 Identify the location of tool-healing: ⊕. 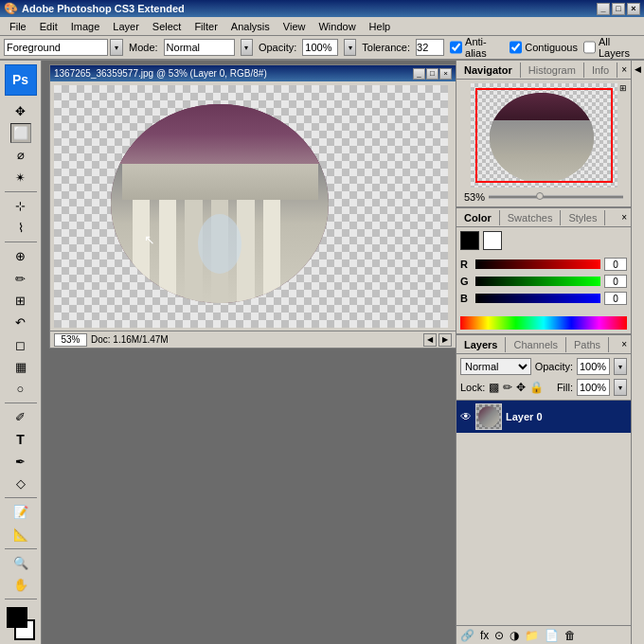
(21, 256).